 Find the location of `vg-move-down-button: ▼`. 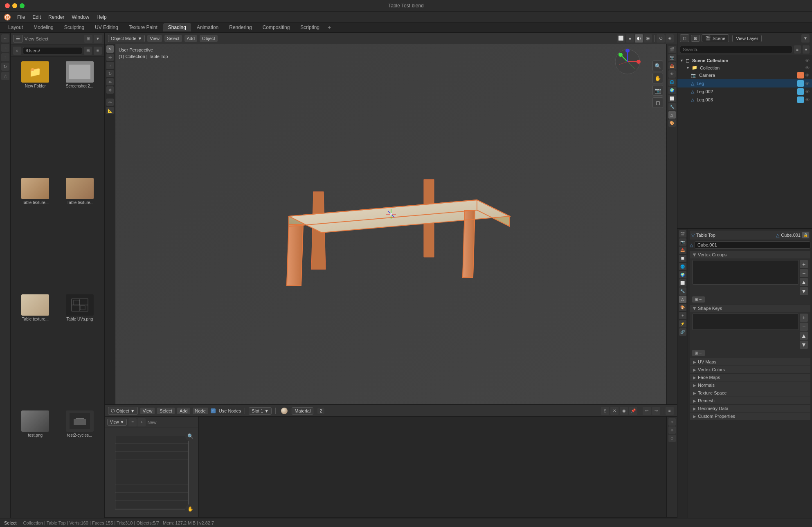

vg-move-down-button: ▼ is located at coordinates (804, 291).